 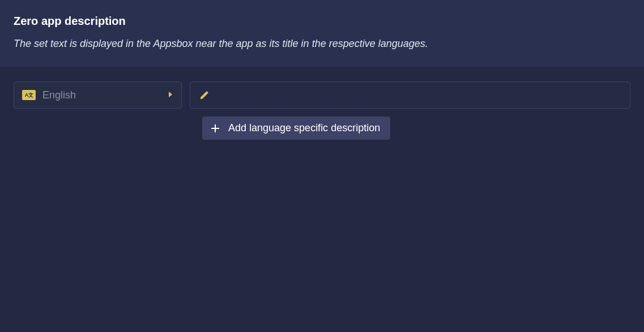 What do you see at coordinates (29, 95) in the screenshot?
I see `language-badge-icon: A文` at bounding box center [29, 95].